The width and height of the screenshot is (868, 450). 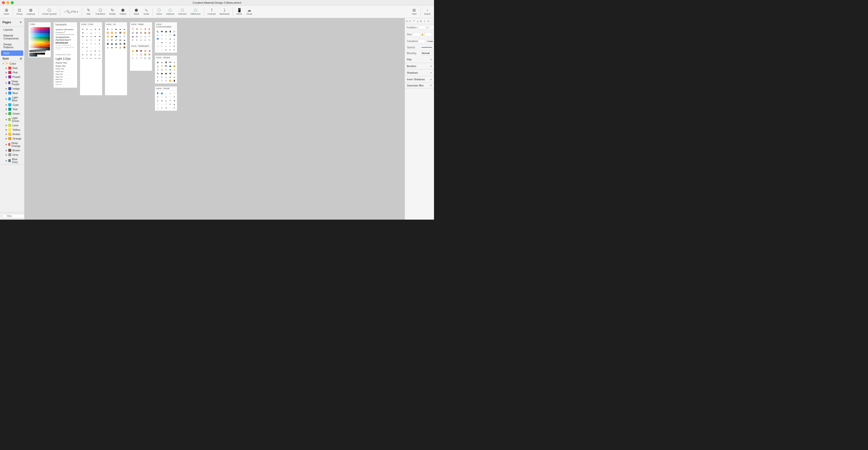 I want to click on zoom-out-button: −, so click(x=65, y=12).